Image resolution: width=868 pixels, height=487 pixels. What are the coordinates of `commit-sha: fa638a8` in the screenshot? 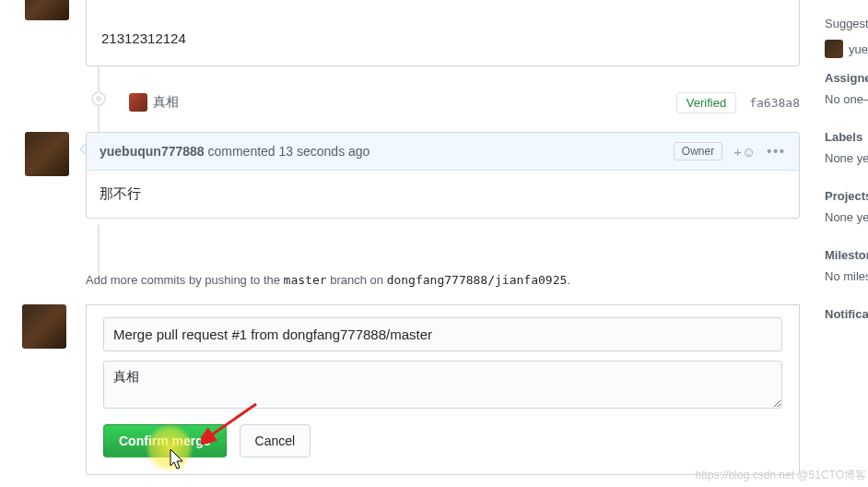 It's located at (774, 103).